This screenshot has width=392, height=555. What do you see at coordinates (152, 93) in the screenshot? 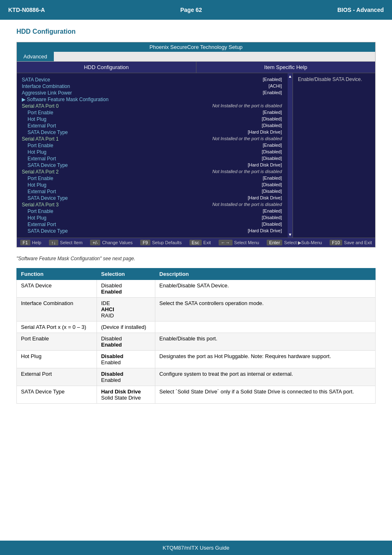
I see `bios-item: Aggressive Link Power[Enabled]` at bounding box center [152, 93].